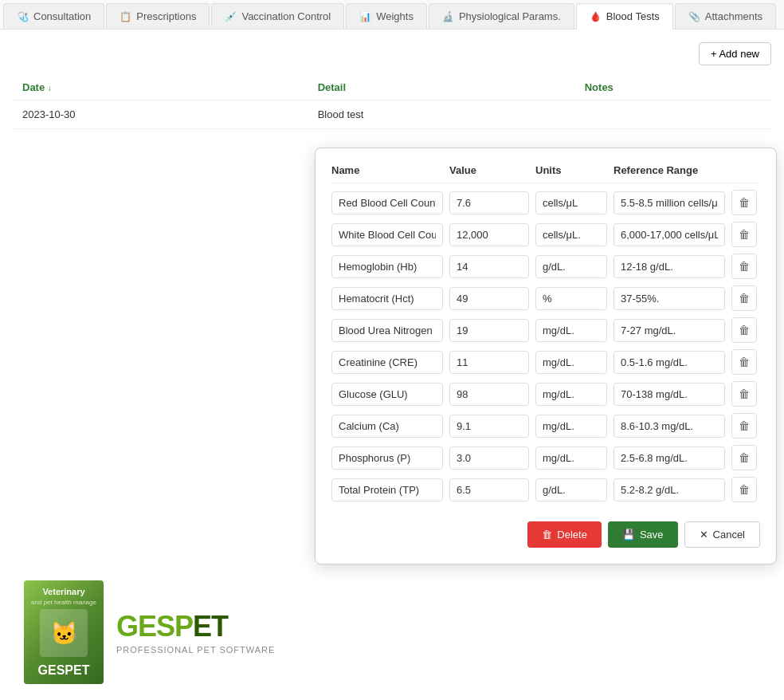 The image size is (784, 700). I want to click on product-box-title: Veterinary, so click(64, 592).